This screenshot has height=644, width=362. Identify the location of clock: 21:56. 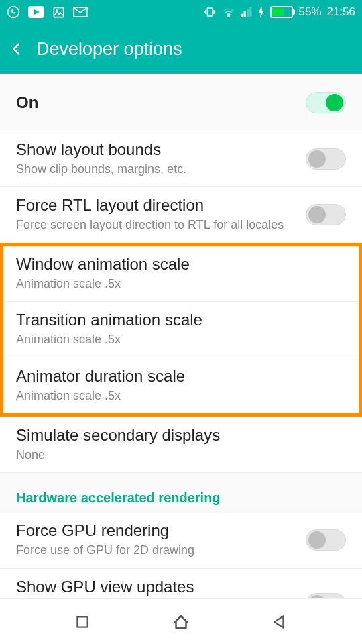
(341, 12).